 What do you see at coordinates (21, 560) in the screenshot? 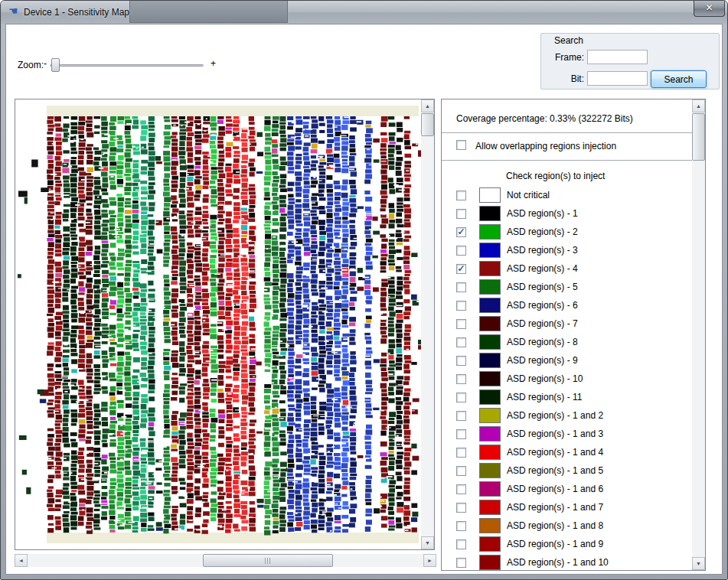
I see `arrow-left-icon: ◄` at bounding box center [21, 560].